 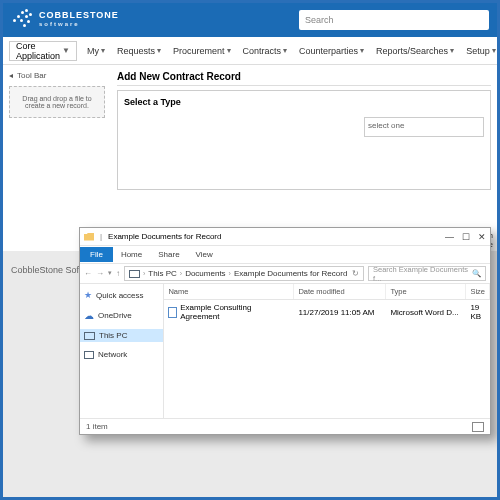 What do you see at coordinates (478, 312) in the screenshot?
I see `file-size: 19 KB` at bounding box center [478, 312].